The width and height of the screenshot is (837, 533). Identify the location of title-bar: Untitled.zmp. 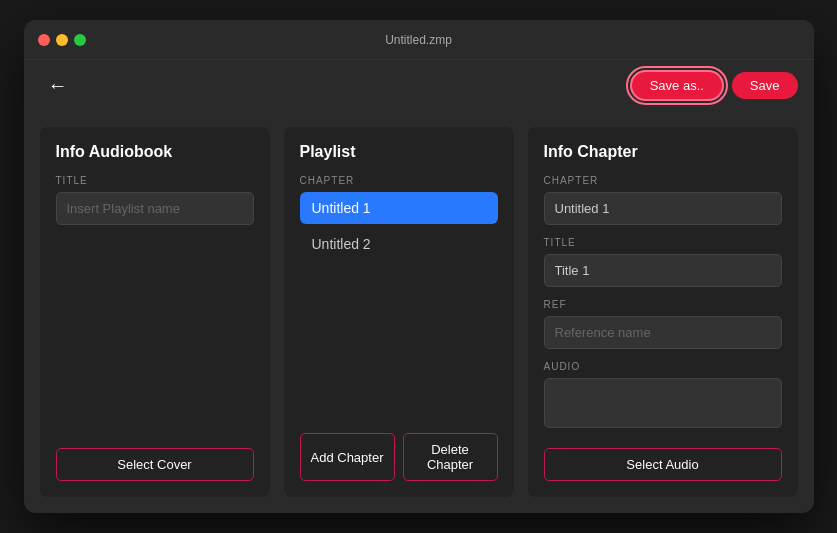
(419, 40).